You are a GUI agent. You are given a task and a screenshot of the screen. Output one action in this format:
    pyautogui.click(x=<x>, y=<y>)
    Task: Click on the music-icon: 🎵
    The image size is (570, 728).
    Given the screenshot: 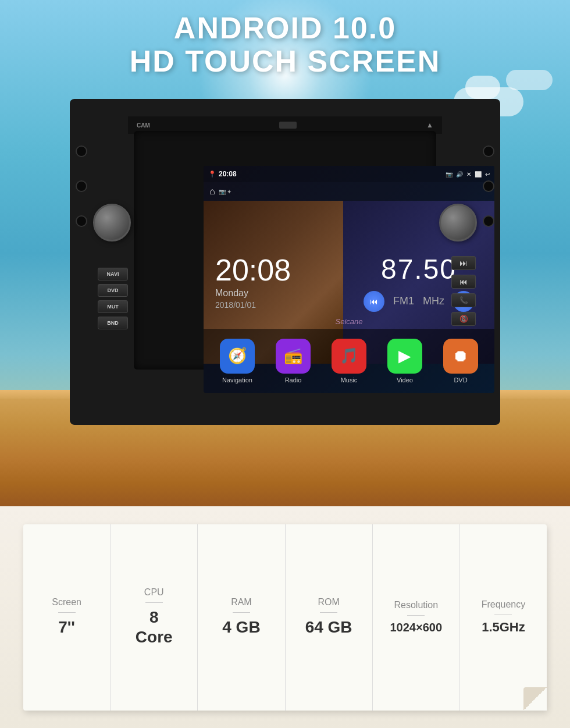 What is the action you would take?
    pyautogui.click(x=349, y=356)
    